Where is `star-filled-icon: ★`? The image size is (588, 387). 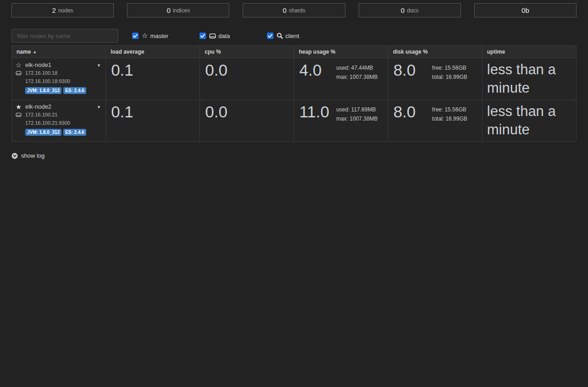 star-filled-icon: ★ is located at coordinates (18, 107).